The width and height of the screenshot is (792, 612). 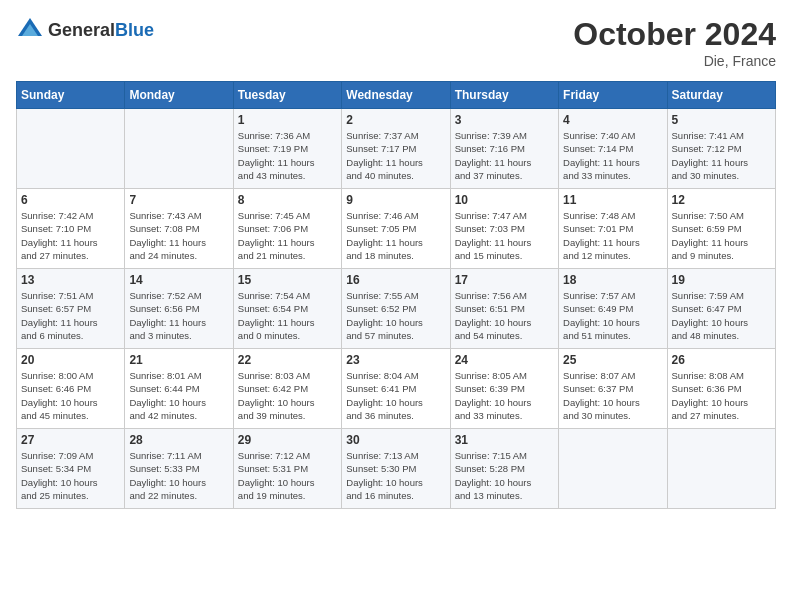 I want to click on day-info: Sunrise: 7:13 AMSunset: 5:30 PMDaylight:…, so click(x=396, y=476).